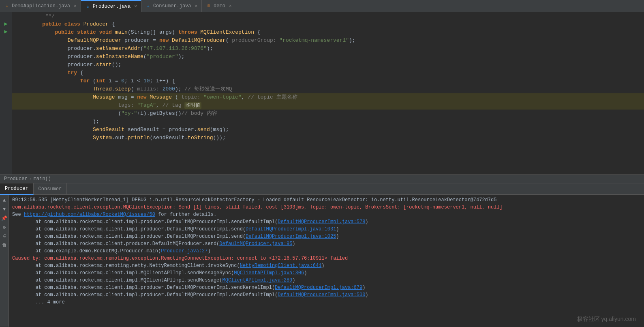 Image resolution: width=644 pixels, height=327 pixels. I want to click on code-line-9: for (int i = 0; i < 10; i++) {, so click(328, 81).